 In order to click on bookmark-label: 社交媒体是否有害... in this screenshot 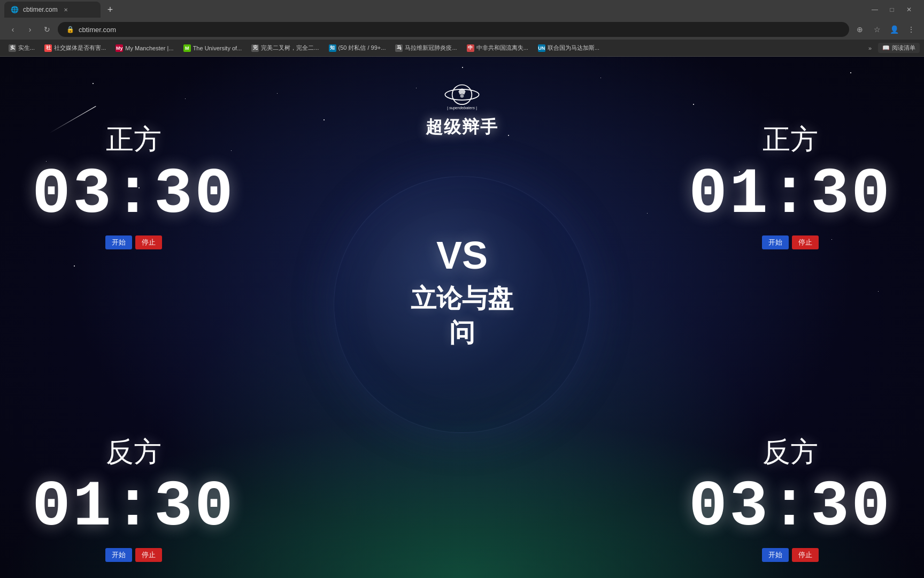, I will do `click(80, 48)`.